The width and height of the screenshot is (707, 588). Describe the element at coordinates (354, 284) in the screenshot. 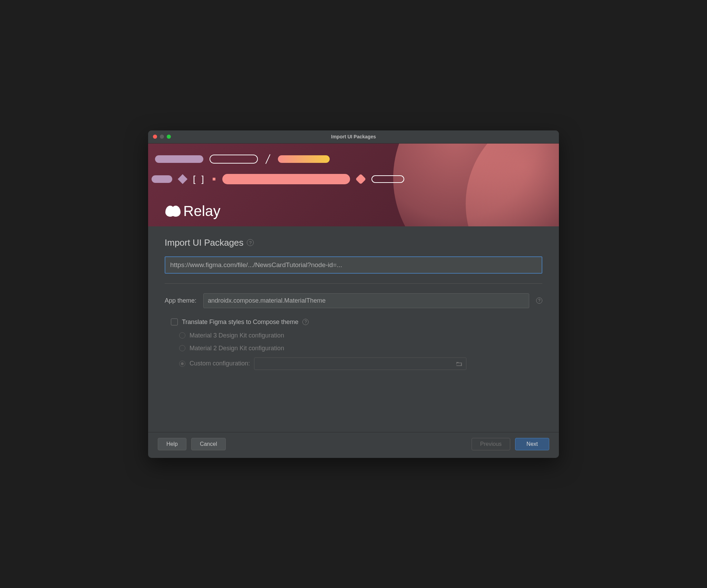

I see `divider` at that location.